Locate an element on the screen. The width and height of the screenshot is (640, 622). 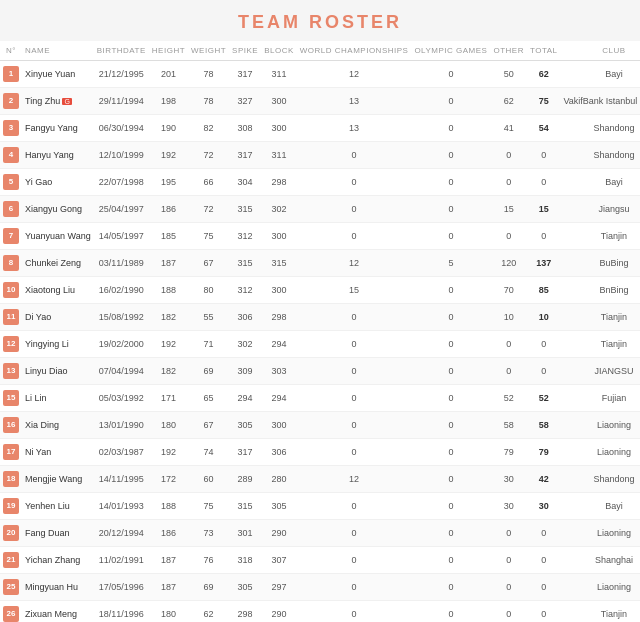
birthdate: 02/03/1987 is located at coordinates (122, 452).